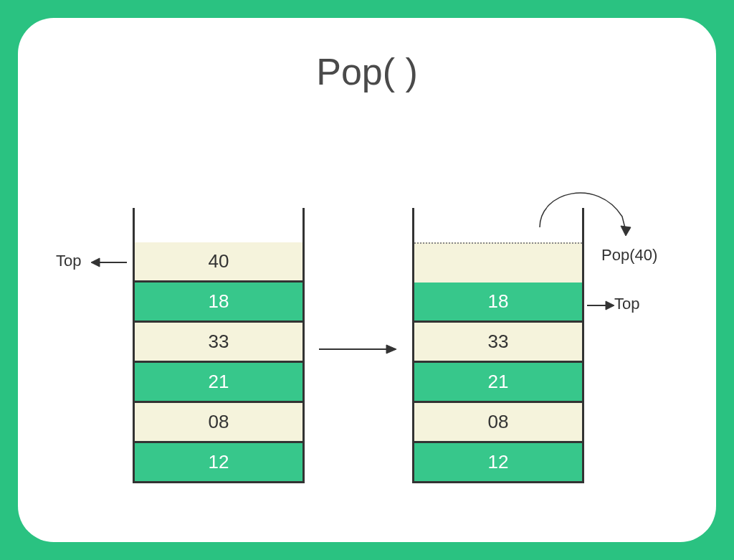 The image size is (734, 560). I want to click on arrow-left-icon, so click(109, 262).